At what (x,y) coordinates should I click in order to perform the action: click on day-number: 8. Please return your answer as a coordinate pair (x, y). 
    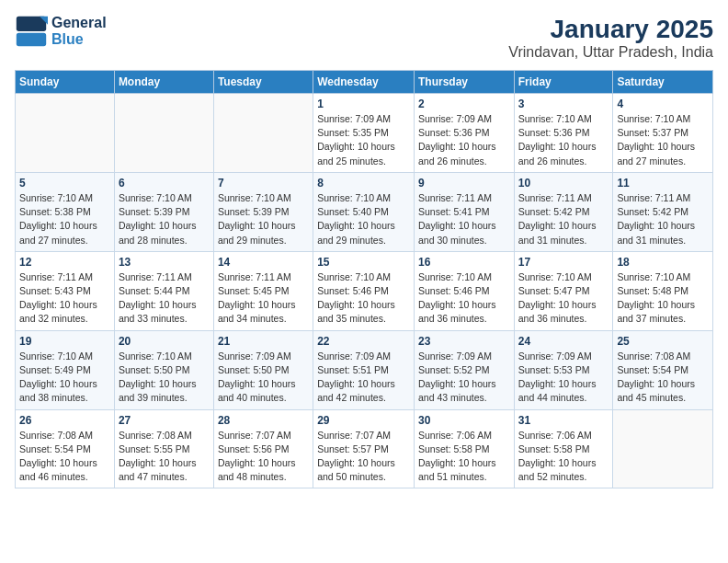
    Looking at the image, I should click on (364, 183).